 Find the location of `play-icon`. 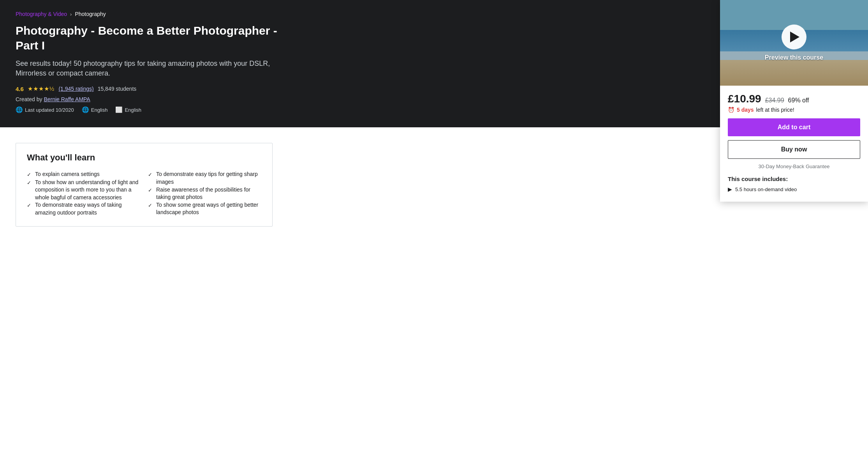

play-icon is located at coordinates (795, 37).